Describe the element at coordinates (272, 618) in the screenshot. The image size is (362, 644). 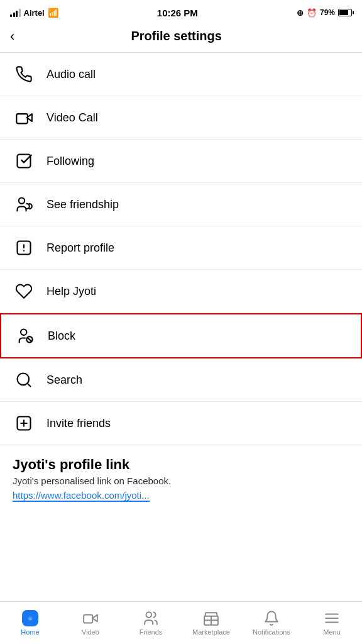
I see `bell-nav-icon` at that location.